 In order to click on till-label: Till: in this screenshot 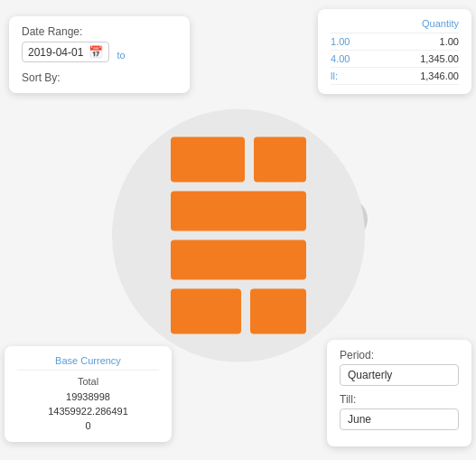, I will do `click(399, 399)`.